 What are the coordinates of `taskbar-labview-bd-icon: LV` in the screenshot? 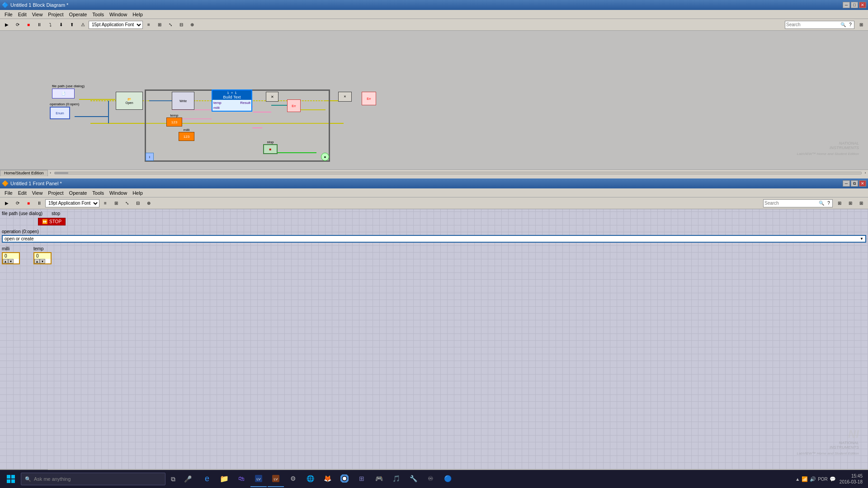 It's located at (259, 479).